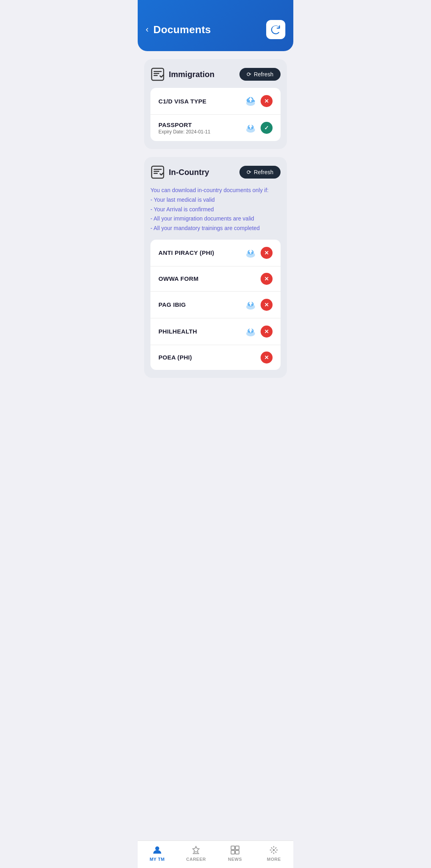  Describe the element at coordinates (196, 853) in the screenshot. I see `nav-item-career: CAREER` at that location.